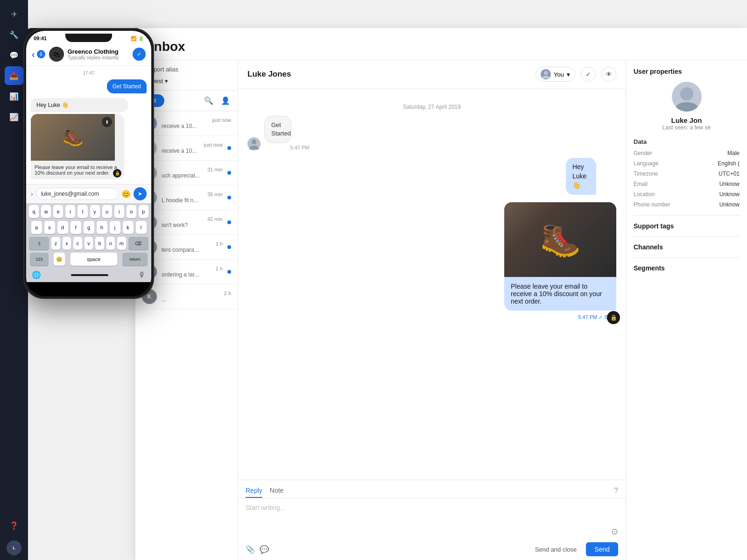  What do you see at coordinates (686, 226) in the screenshot?
I see `support-tags-title: Support tags` at bounding box center [686, 226].